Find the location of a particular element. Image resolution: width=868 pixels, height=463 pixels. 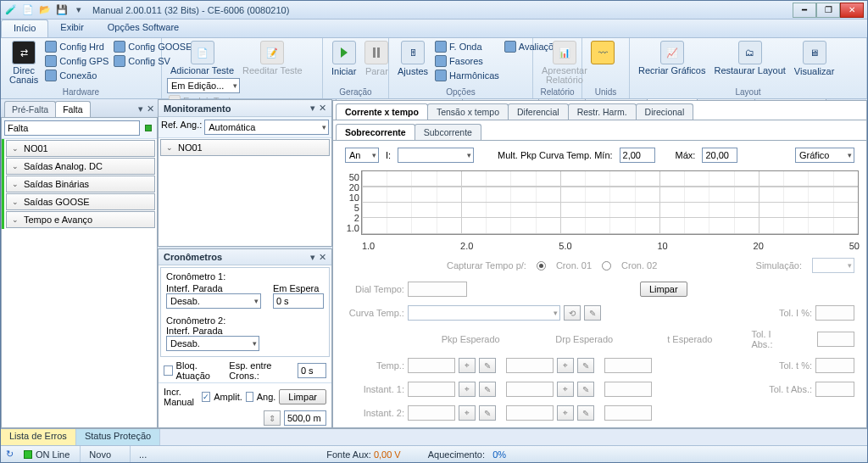

cron01-radio is located at coordinates (541, 266).